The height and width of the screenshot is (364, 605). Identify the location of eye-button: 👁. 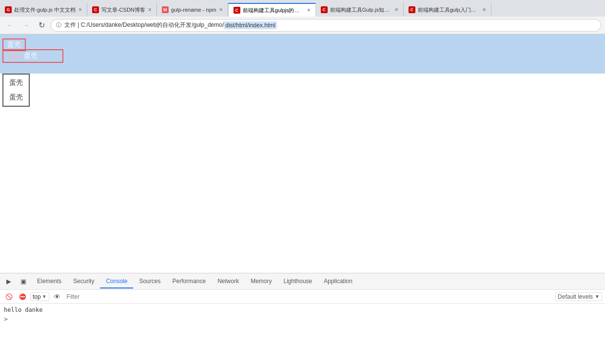
(57, 297).